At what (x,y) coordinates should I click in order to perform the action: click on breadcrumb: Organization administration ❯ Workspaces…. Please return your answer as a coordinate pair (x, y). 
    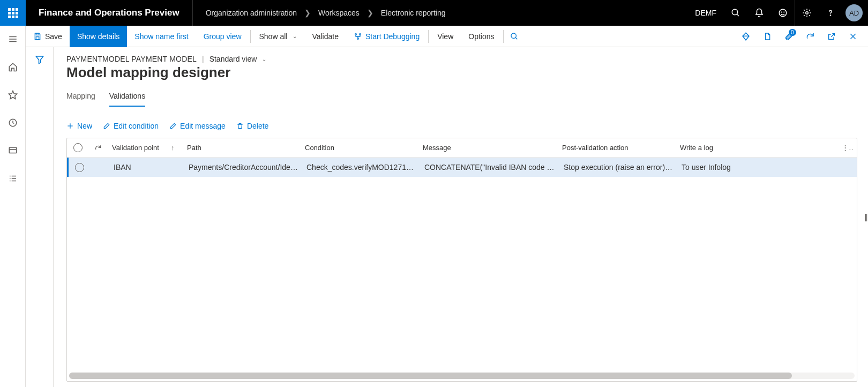
    Looking at the image, I should click on (319, 13).